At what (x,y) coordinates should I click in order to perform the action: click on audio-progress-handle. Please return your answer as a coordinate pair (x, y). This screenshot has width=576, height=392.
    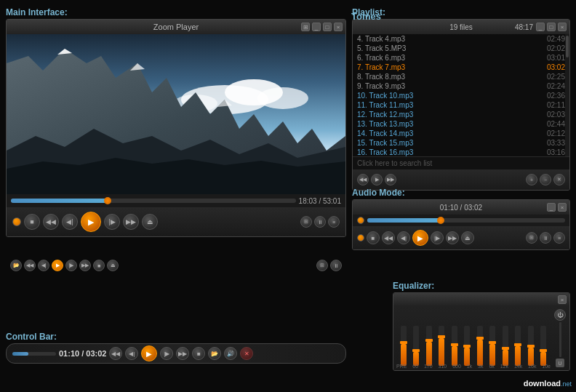
    Looking at the image, I should click on (441, 220).